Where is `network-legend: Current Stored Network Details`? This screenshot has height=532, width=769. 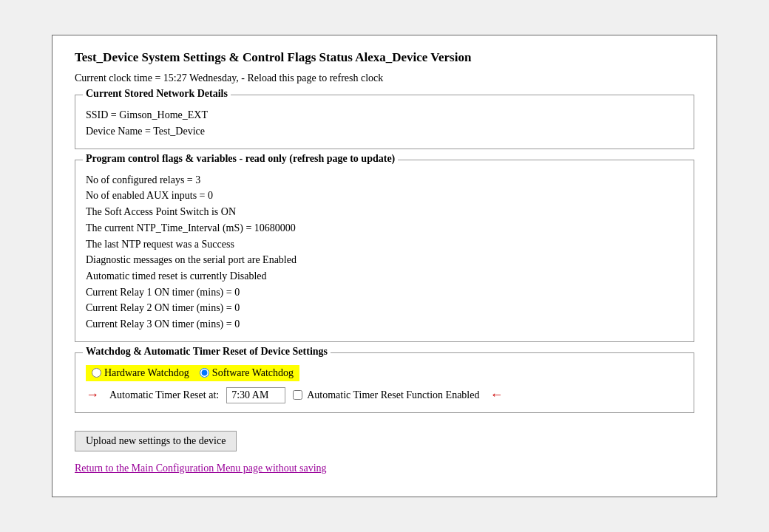 network-legend: Current Stored Network Details is located at coordinates (157, 94).